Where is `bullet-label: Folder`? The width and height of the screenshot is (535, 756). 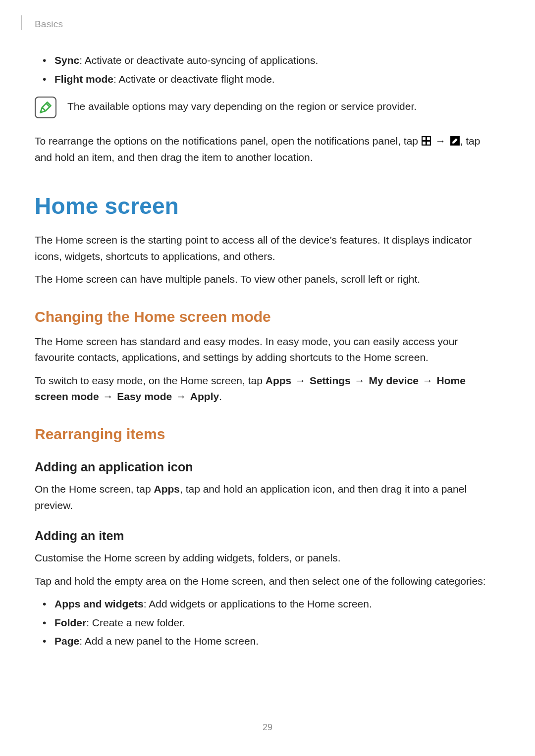 bullet-label: Folder is located at coordinates (70, 623).